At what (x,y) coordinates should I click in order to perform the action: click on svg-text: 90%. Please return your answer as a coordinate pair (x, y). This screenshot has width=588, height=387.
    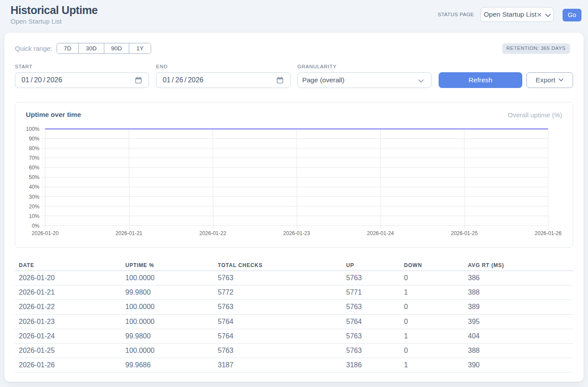
    Looking at the image, I should click on (34, 139).